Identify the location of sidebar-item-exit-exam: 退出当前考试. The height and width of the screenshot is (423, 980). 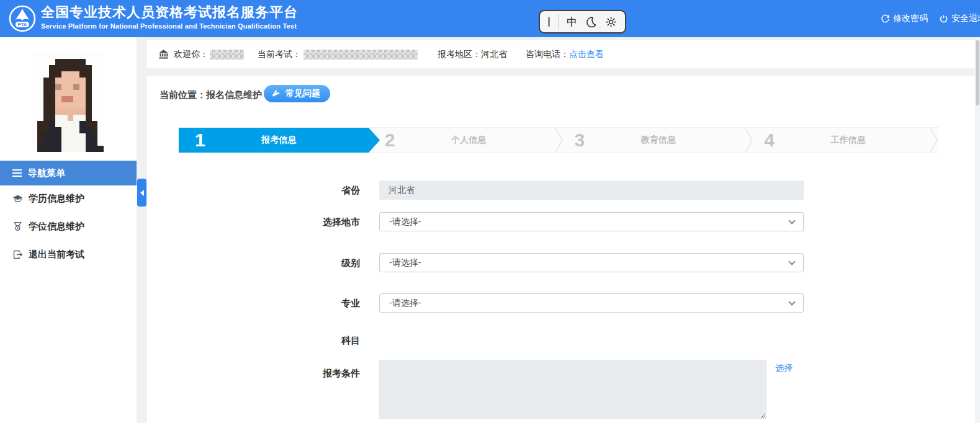
(68, 254).